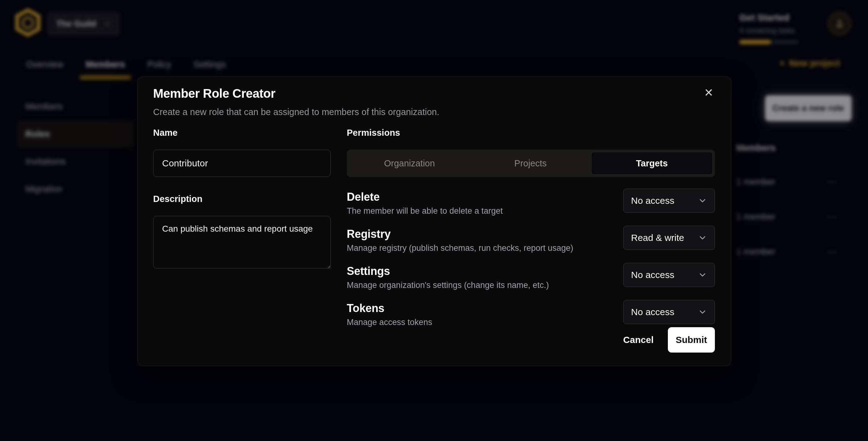 The image size is (868, 441). What do you see at coordinates (242, 199) in the screenshot?
I see `description-label: Description` at bounding box center [242, 199].